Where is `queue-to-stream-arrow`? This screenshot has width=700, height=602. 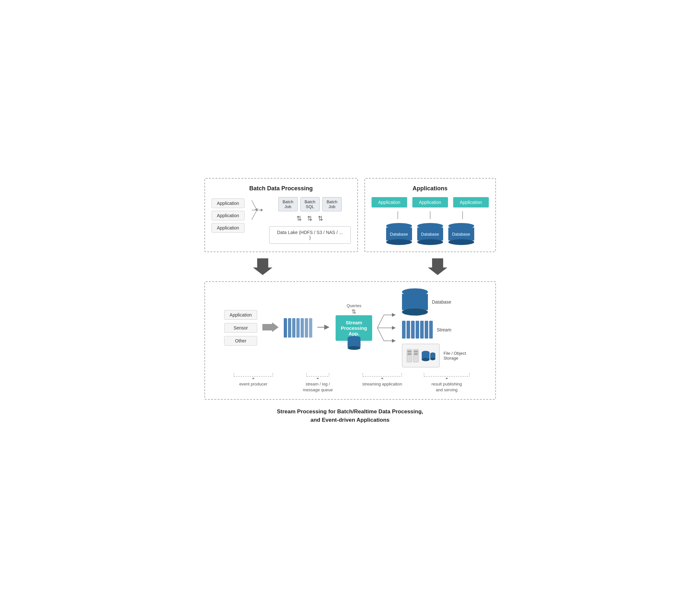
queue-to-stream-arrow is located at coordinates (324, 328).